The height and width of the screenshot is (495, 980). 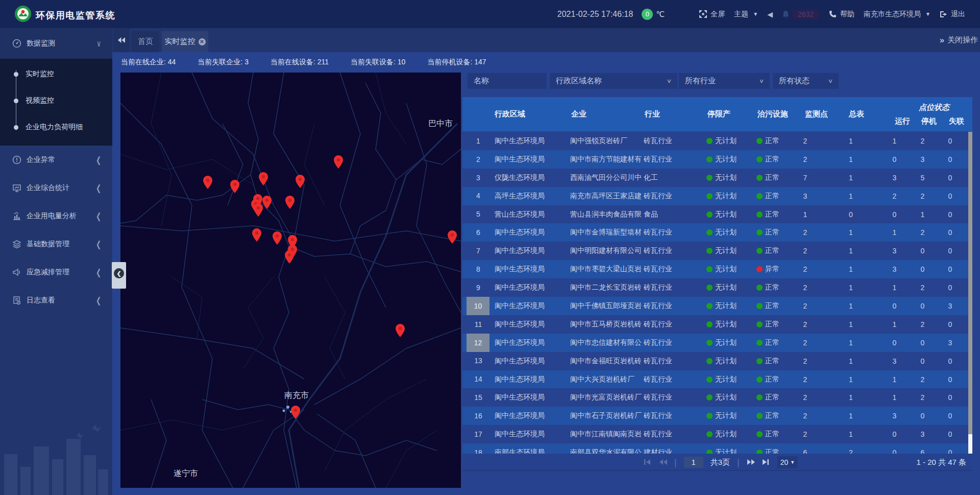 What do you see at coordinates (718, 416) in the screenshot?
I see `table-row-16: 16阆中生态环境局阆中市石子页岩机砖厂砖瓦行业无计划正常21300` at bounding box center [718, 416].